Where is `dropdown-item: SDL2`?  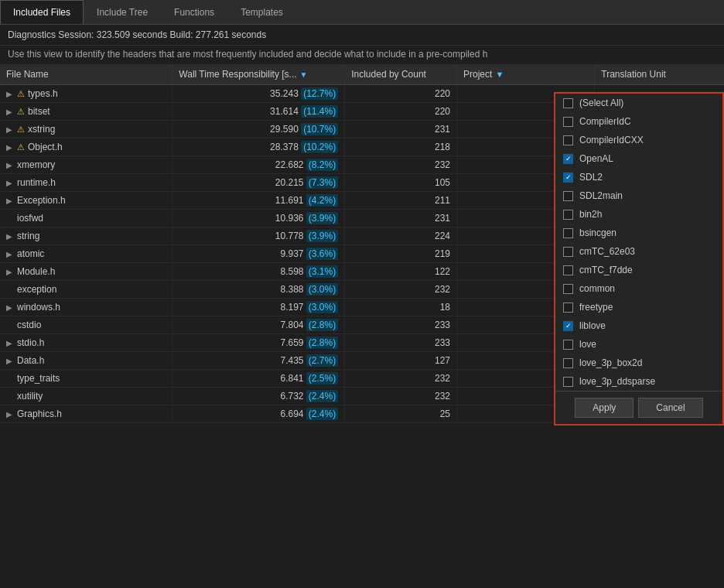
dropdown-item: SDL2 is located at coordinates (639, 177).